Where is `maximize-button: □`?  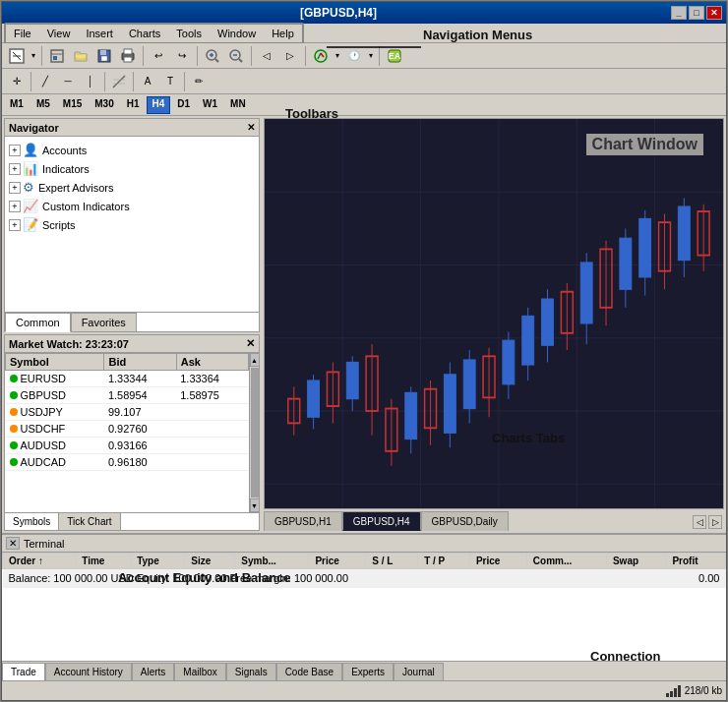 maximize-button: □ is located at coordinates (697, 13).